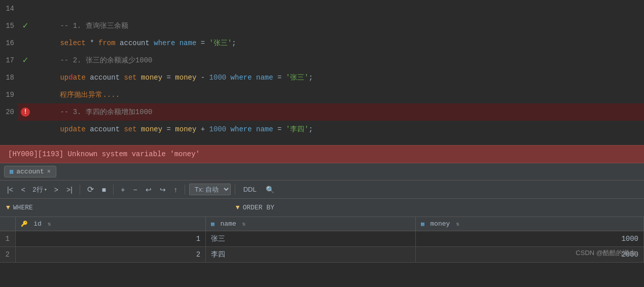  I want to click on filter-bar: ▼ WHERE ▼ ORDER BY, so click(322, 208).